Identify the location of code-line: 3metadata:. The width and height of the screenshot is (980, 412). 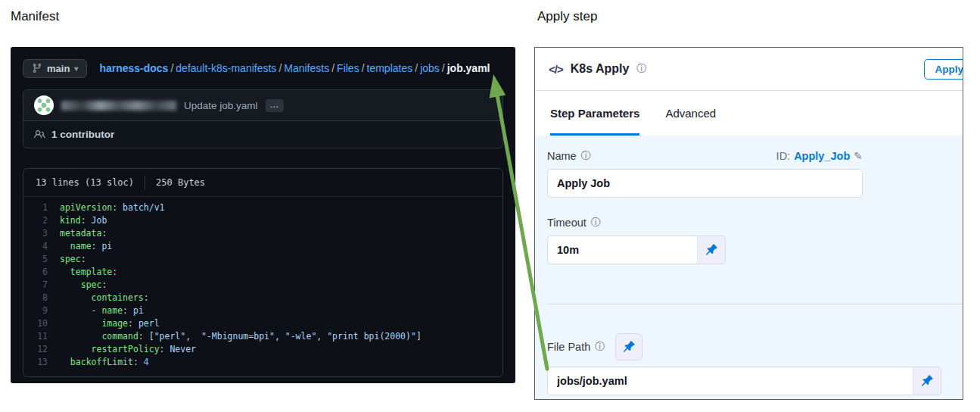
(263, 233).